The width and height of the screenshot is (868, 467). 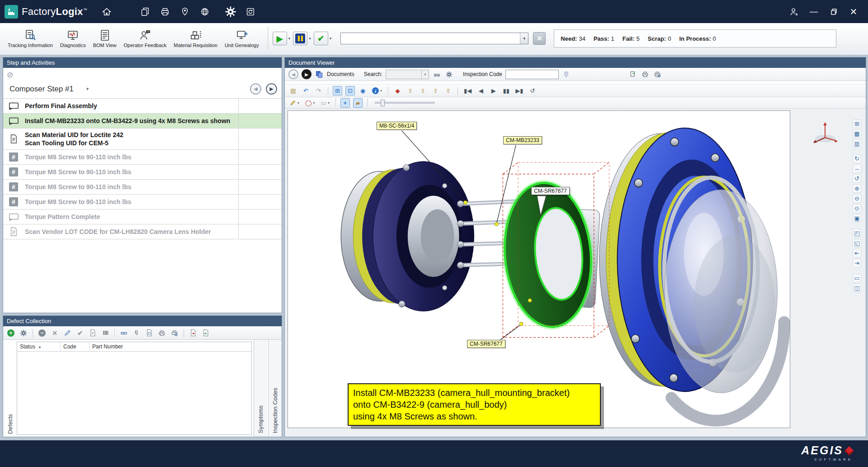 What do you see at coordinates (205, 12) in the screenshot?
I see `network-button` at bounding box center [205, 12].